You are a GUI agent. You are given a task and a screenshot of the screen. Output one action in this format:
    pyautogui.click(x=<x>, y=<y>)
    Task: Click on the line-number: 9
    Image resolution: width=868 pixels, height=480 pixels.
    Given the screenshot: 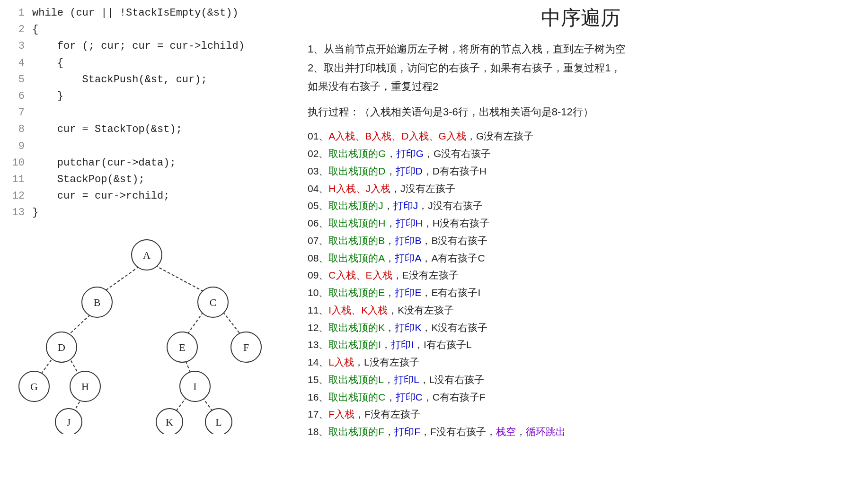 What is the action you would take?
    pyautogui.click(x=17, y=147)
    